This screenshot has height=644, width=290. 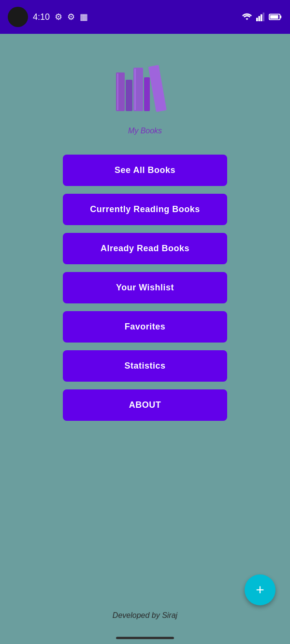 I want to click on plus-icon: +, so click(x=260, y=590).